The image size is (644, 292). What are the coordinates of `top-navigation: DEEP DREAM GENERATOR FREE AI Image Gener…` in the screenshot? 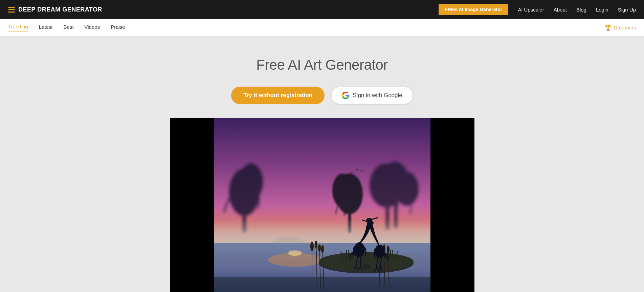 It's located at (322, 9).